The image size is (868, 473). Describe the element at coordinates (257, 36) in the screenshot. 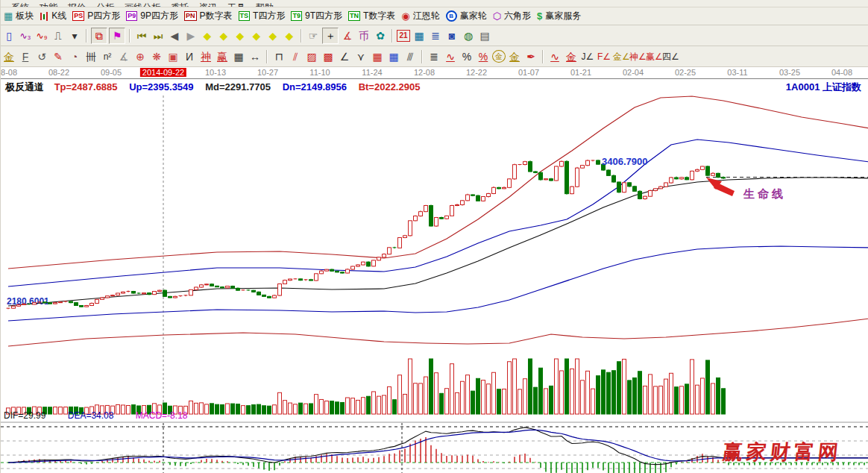

I see `zoom-diamond-out: ◆` at that location.